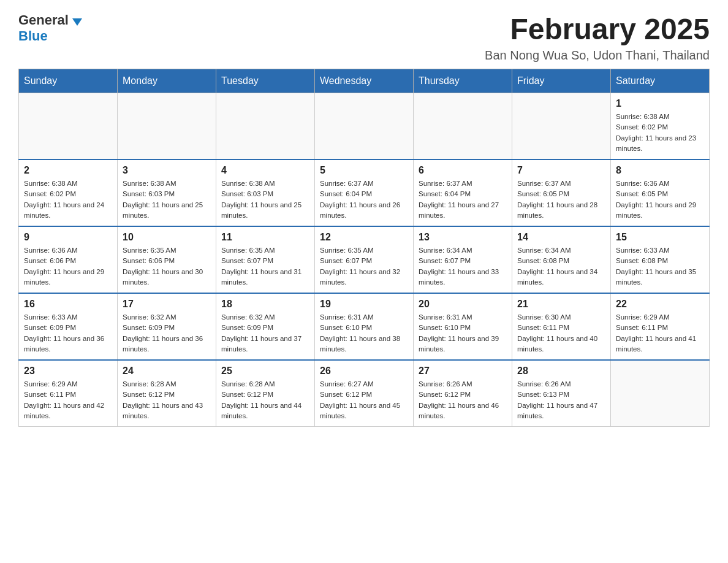 Image resolution: width=728 pixels, height=563 pixels. Describe the element at coordinates (265, 304) in the screenshot. I see `day-number: 18` at that location.